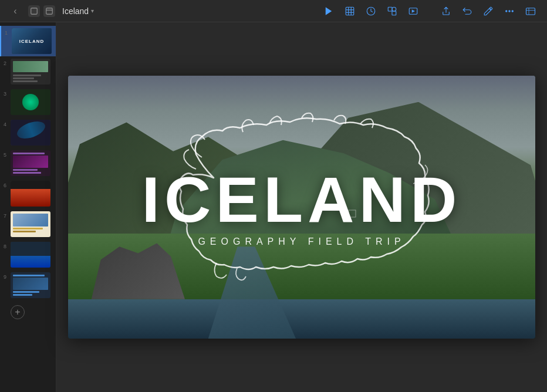 The image size is (547, 392). I want to click on slide-item: 1, so click(28, 41).